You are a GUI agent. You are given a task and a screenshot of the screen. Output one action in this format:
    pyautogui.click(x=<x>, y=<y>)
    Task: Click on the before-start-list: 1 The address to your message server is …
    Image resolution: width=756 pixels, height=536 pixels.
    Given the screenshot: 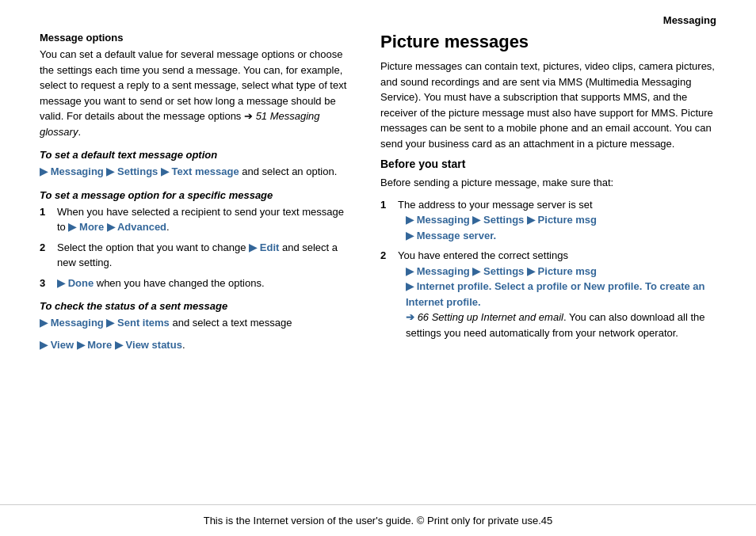 What is the action you would take?
    pyautogui.click(x=548, y=269)
    